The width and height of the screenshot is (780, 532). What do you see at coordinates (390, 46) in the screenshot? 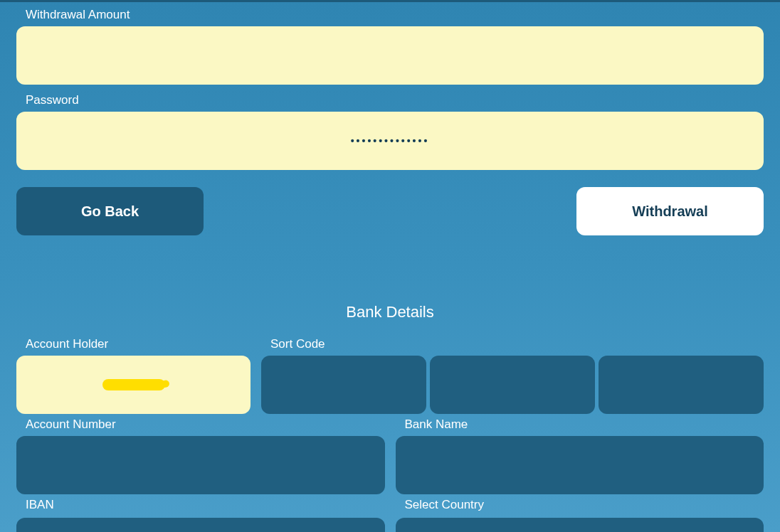
I see `withdrawal-amount-group: Withdrawal Amount` at bounding box center [390, 46].